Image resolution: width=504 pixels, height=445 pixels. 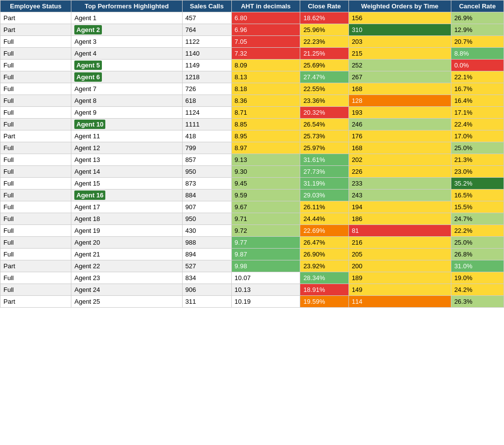 I want to click on cell-cancel-rate: 26.9%, so click(x=477, y=18).